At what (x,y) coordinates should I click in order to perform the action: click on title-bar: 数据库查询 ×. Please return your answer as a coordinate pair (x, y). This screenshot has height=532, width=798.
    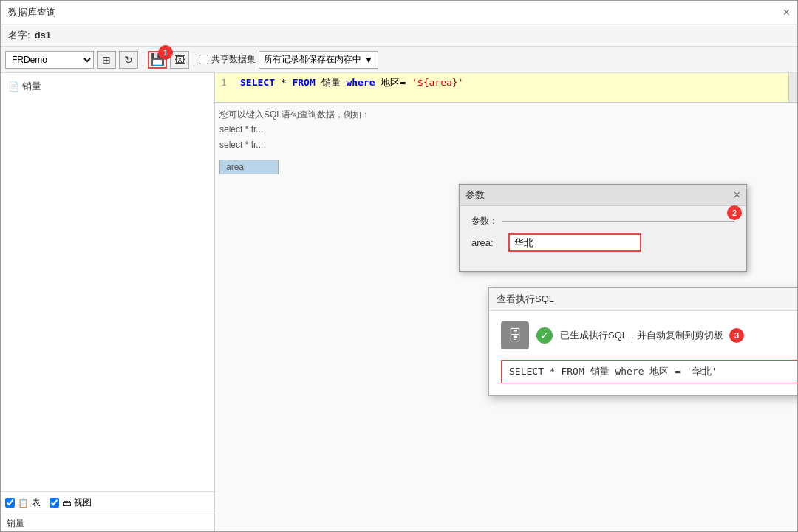
    Looking at the image, I should click on (399, 13).